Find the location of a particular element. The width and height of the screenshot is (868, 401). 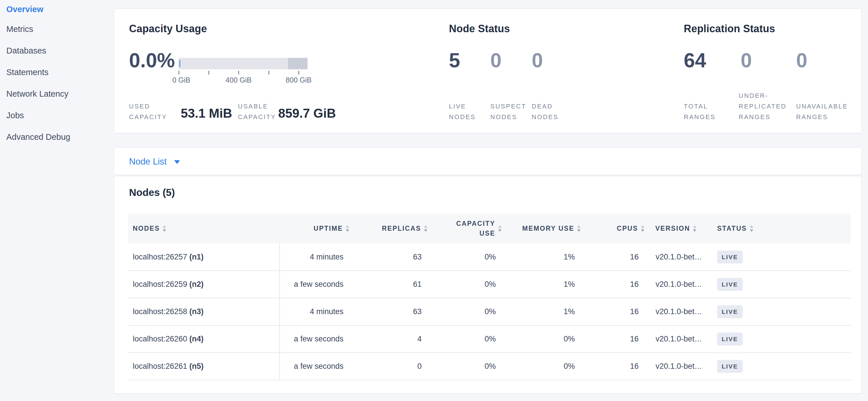

col-header-nodes: NODES is located at coordinates (204, 229).